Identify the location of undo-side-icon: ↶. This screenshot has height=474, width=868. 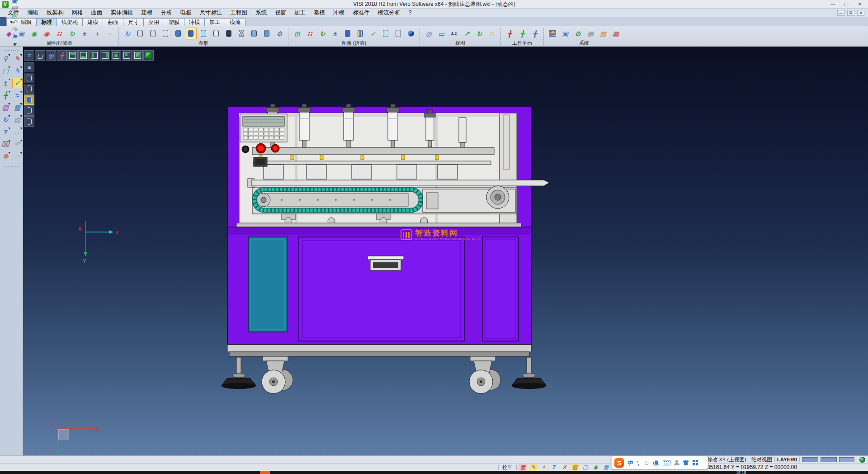
(17, 144).